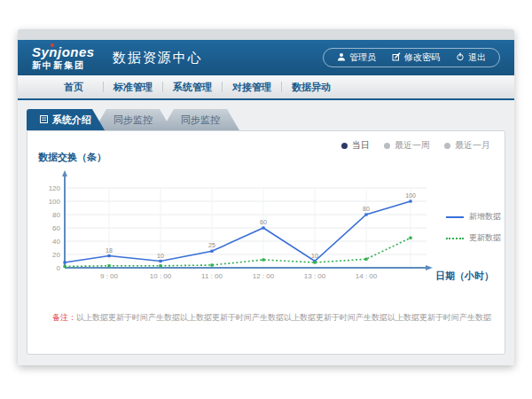  I want to click on power-icon, so click(460, 58).